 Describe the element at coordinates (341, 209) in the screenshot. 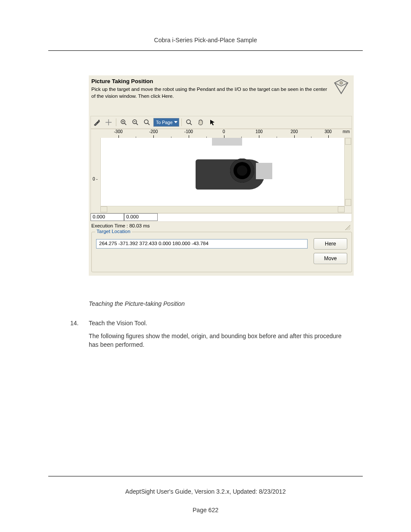

I see `scroll-right-icon` at that location.